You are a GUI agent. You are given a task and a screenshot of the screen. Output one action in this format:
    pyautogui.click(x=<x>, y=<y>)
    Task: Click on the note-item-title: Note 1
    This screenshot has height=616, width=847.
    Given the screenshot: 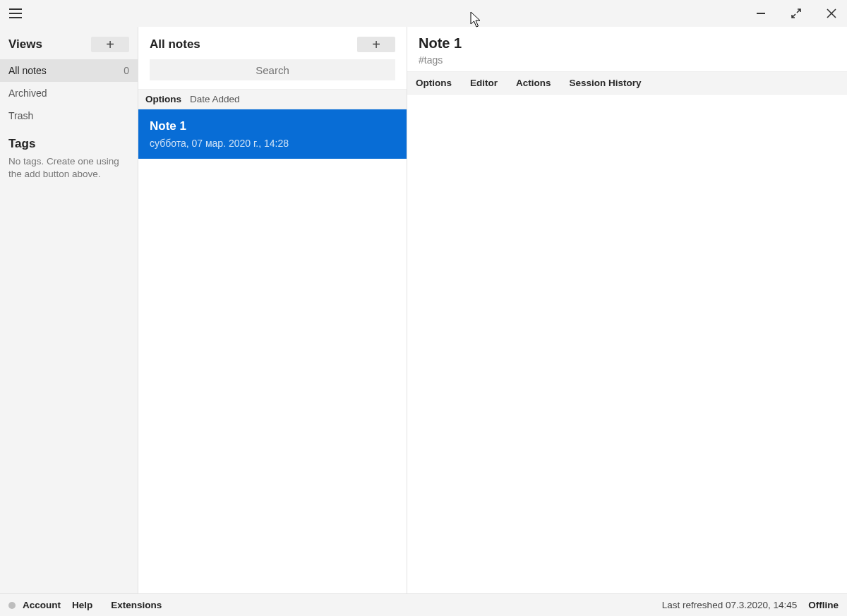 What is the action you would take?
    pyautogui.click(x=272, y=126)
    